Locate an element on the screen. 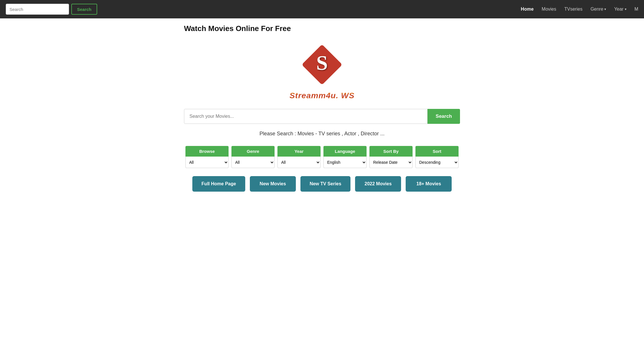  logo-area: S Streamm4u. WS is located at coordinates (322, 71).